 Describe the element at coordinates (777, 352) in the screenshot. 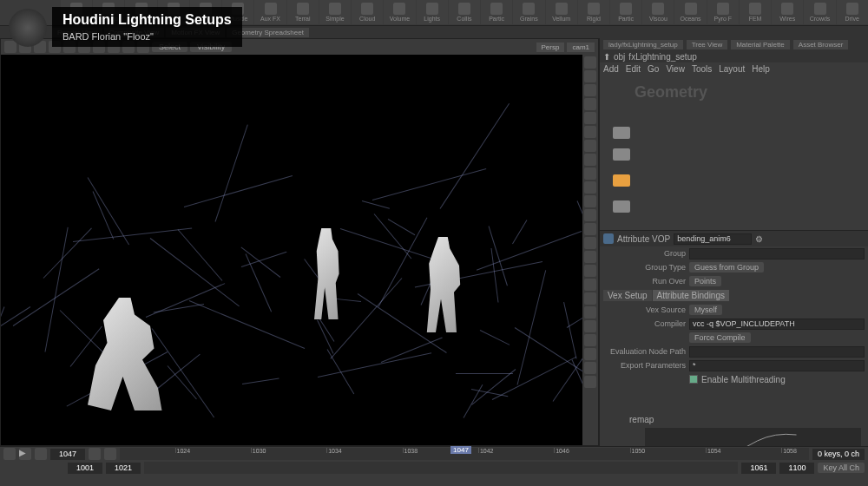

I see `evalpath-input` at that location.